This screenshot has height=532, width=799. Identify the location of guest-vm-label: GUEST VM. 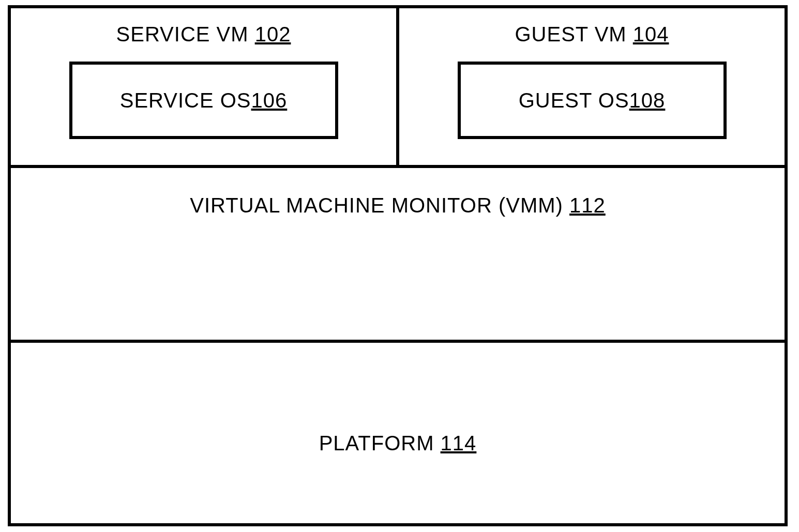
(574, 34).